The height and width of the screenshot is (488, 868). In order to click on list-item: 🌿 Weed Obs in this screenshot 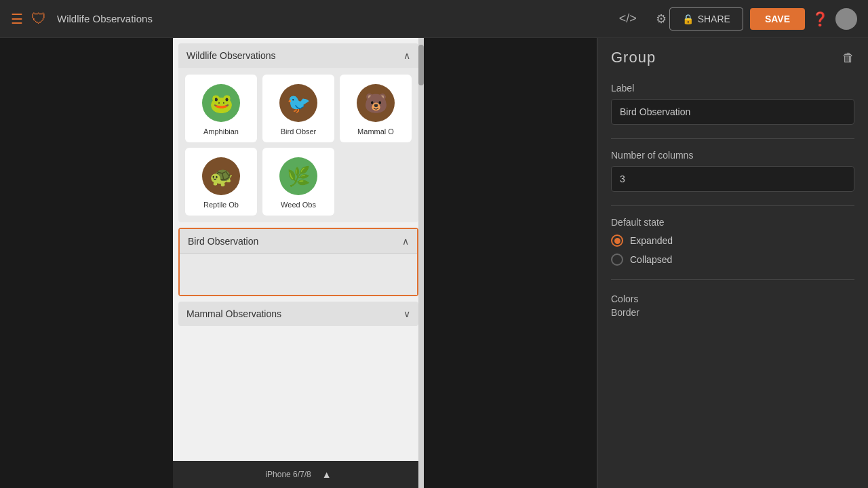, I will do `click(298, 182)`.